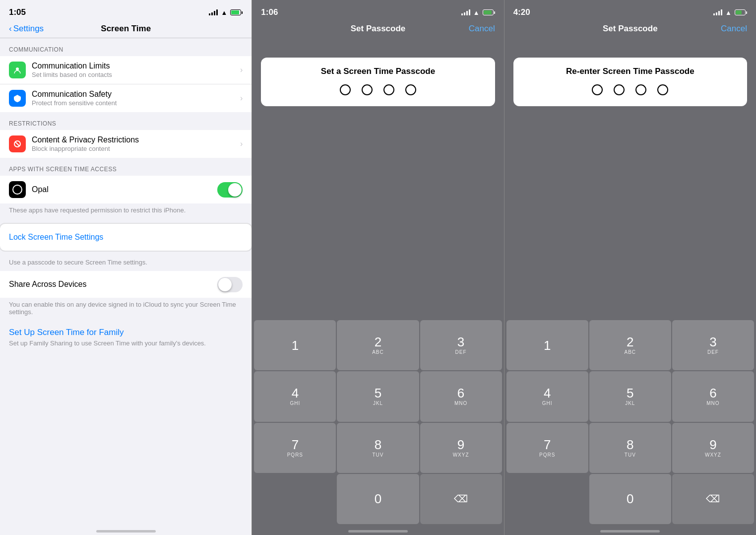 Image resolution: width=756 pixels, height=535 pixels. Describe the element at coordinates (126, 190) in the screenshot. I see `list-item-opal: Opal` at that location.